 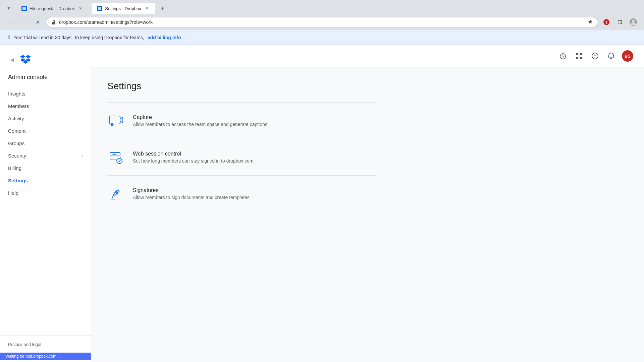 What do you see at coordinates (13, 193) in the screenshot?
I see `help-label: Help` at bounding box center [13, 193].